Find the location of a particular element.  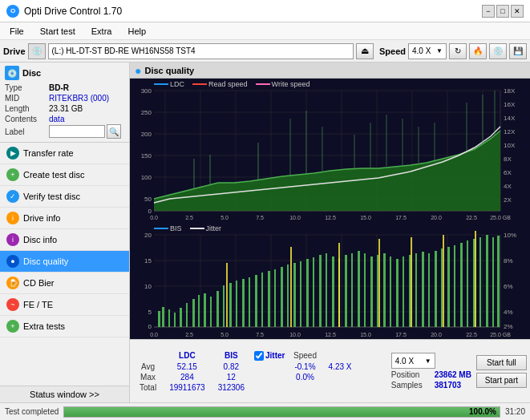

svg-text: 2.5 is located at coordinates (189, 335).